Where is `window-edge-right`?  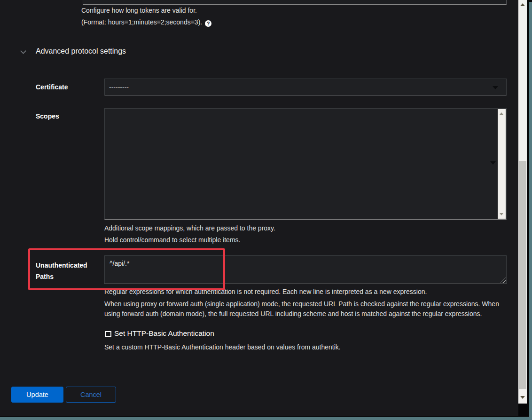 window-edge-right is located at coordinates (531, 211).